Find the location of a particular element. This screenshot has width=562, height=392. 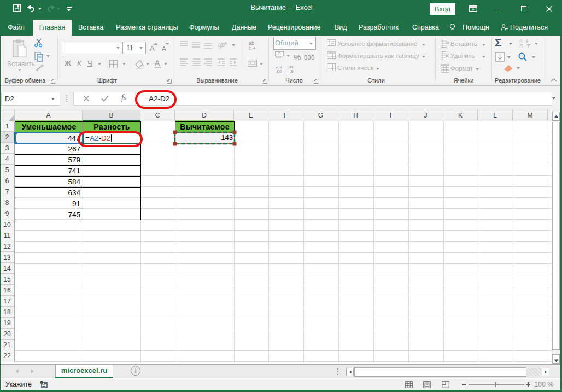

svg-text: ,00 is located at coordinates (279, 71).